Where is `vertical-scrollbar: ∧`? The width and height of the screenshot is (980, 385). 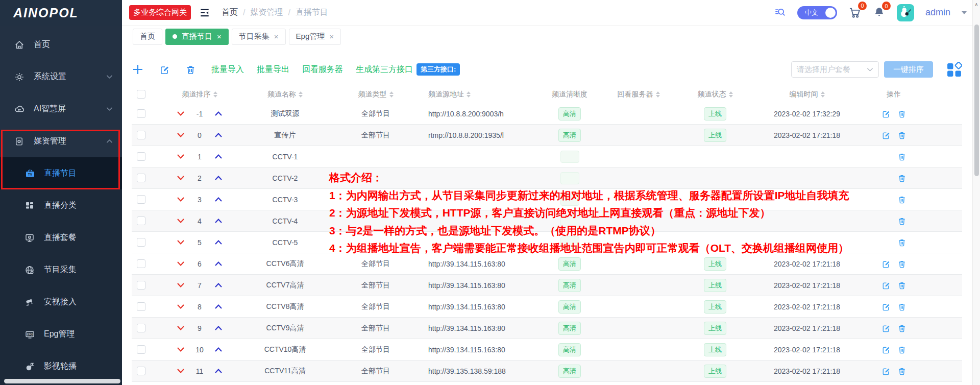
vertical-scrollbar: ∧ is located at coordinates (976, 192).